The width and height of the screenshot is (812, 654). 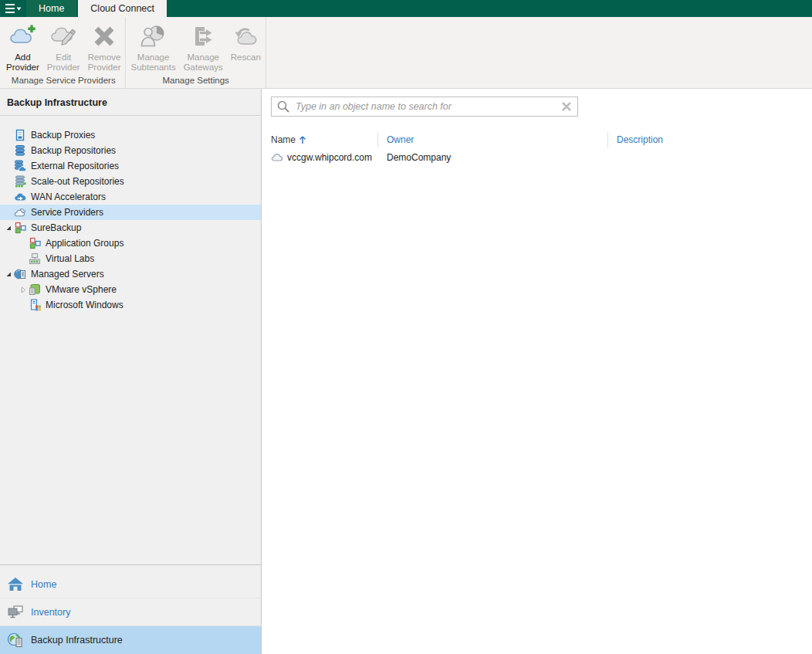 I want to click on wan-accelerators-icon, so click(x=20, y=197).